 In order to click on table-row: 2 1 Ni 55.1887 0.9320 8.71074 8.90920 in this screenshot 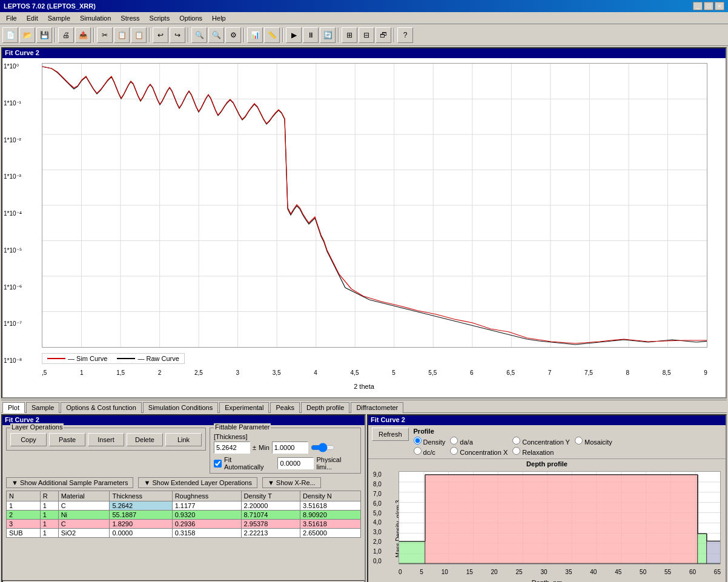, I will do `click(184, 515)`.